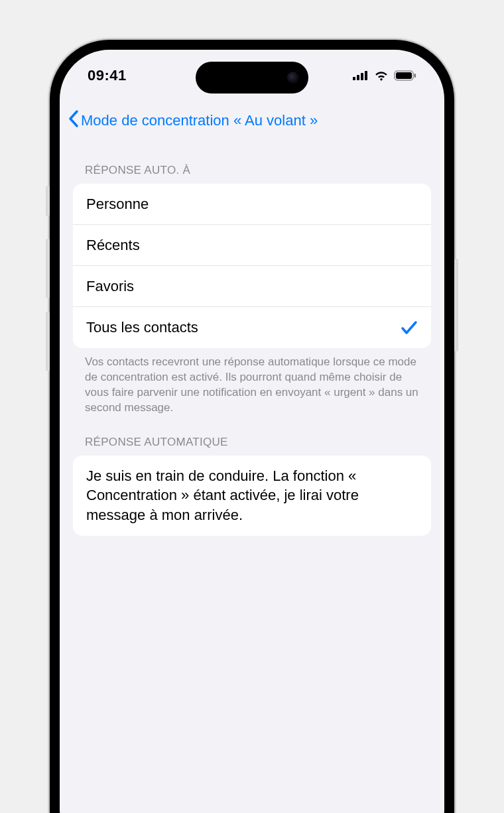  What do you see at coordinates (385, 76) in the screenshot?
I see `status-indicators` at bounding box center [385, 76].